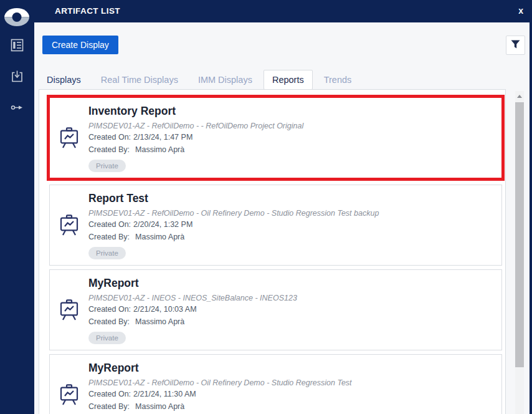  What do you see at coordinates (275, 384) in the screenshot?
I see `report-card-myreport-refoildemo: MyReport PIMSDEV01-AZ - RefOilDemo - Oil…` at bounding box center [275, 384].